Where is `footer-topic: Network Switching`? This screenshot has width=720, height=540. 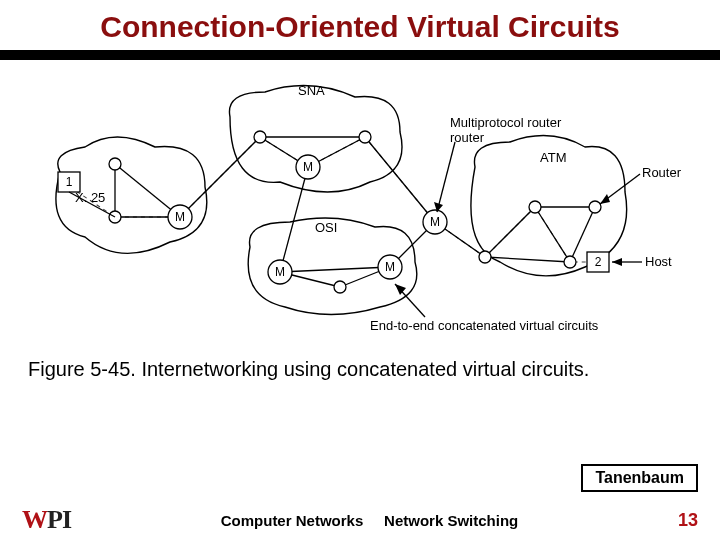 footer-topic: Network Switching is located at coordinates (451, 520).